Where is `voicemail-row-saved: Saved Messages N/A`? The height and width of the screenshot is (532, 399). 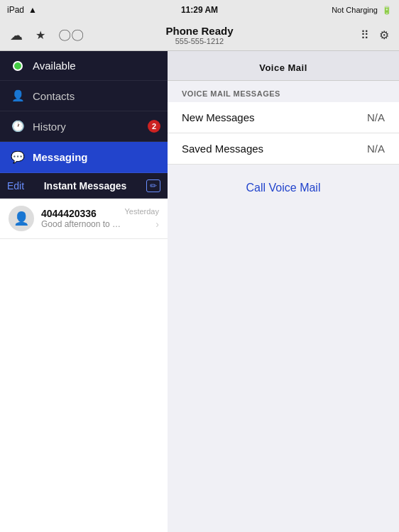 voicemail-row-saved: Saved Messages N/A is located at coordinates (283, 149).